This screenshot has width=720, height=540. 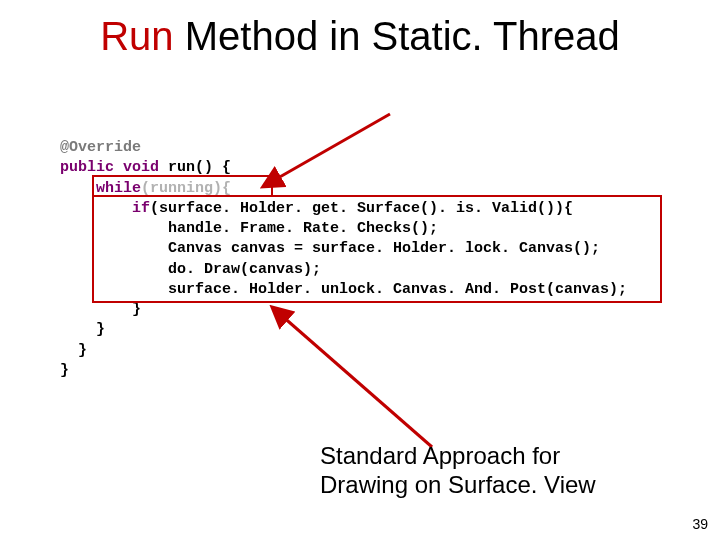 I want to click on code-l9: }, so click(x=136, y=310).